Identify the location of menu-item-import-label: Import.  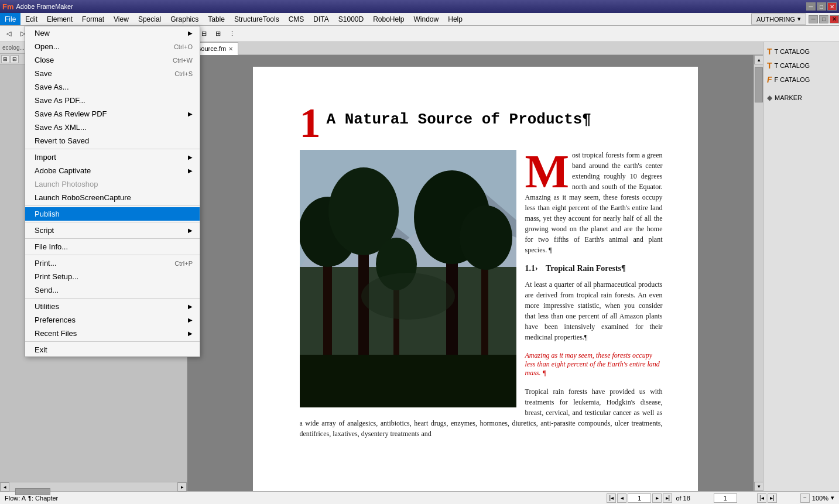
(46, 157).